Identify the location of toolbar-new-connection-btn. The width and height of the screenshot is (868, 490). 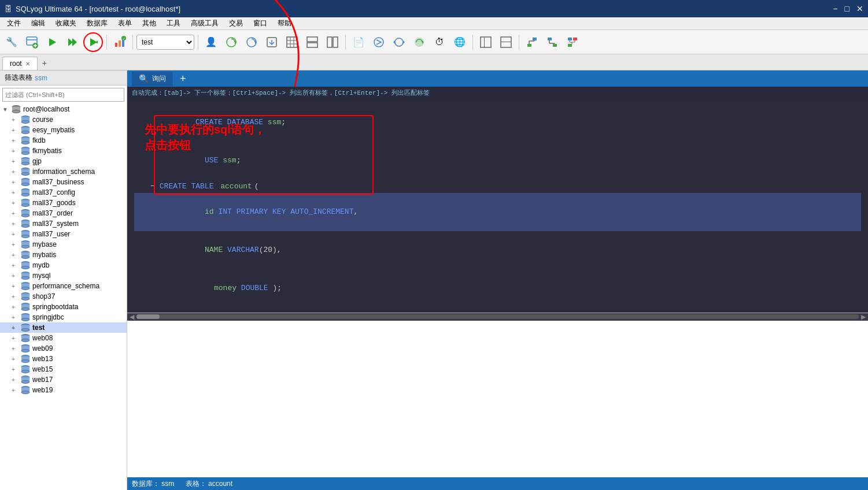
(32, 42).